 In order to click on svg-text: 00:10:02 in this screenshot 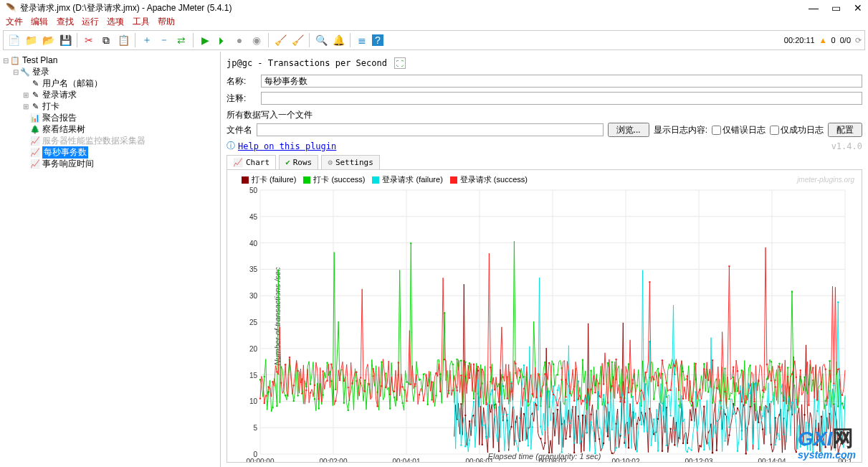, I will do `click(626, 461)`.